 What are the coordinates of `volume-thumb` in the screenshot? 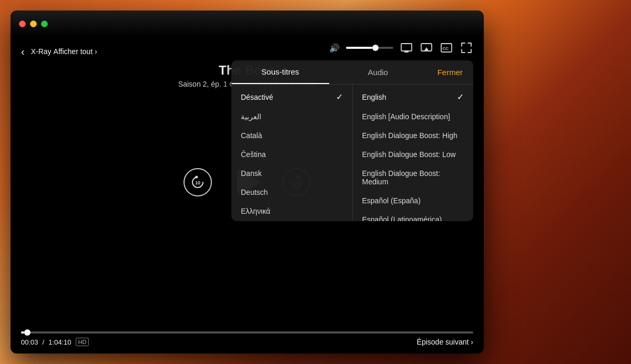 It's located at (375, 48).